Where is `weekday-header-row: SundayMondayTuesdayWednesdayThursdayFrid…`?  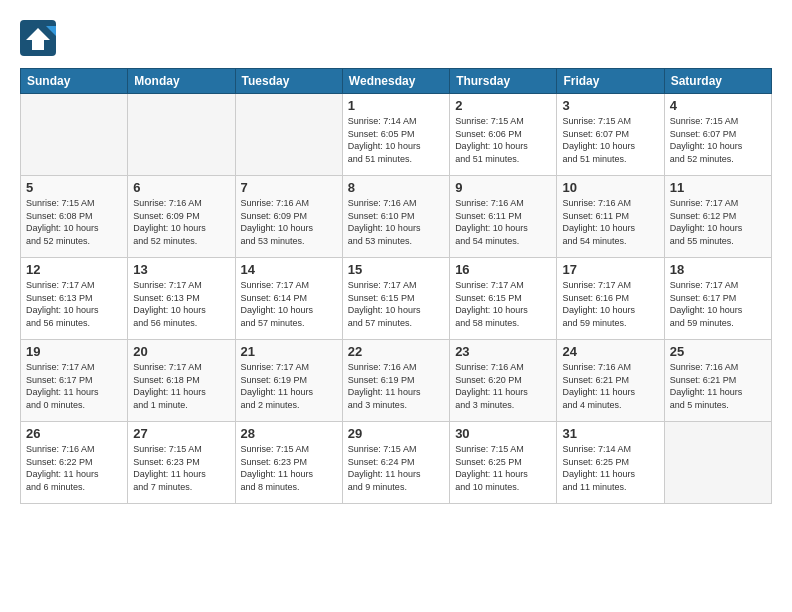
weekday-header-row: SundayMondayTuesdayWednesdayThursdayFrid… is located at coordinates (396, 82).